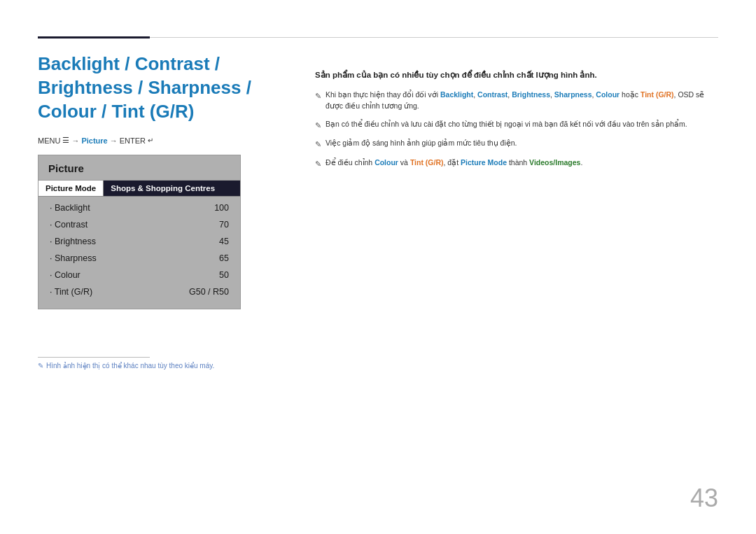  I want to click on picture-mode-value: Shops & Shopping Centres, so click(172, 188).